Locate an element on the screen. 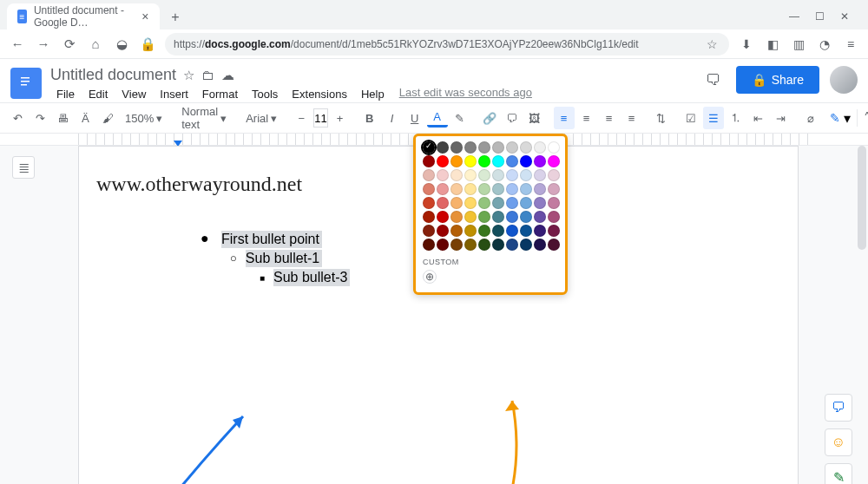 The width and height of the screenshot is (868, 484). avatar is located at coordinates (844, 80).